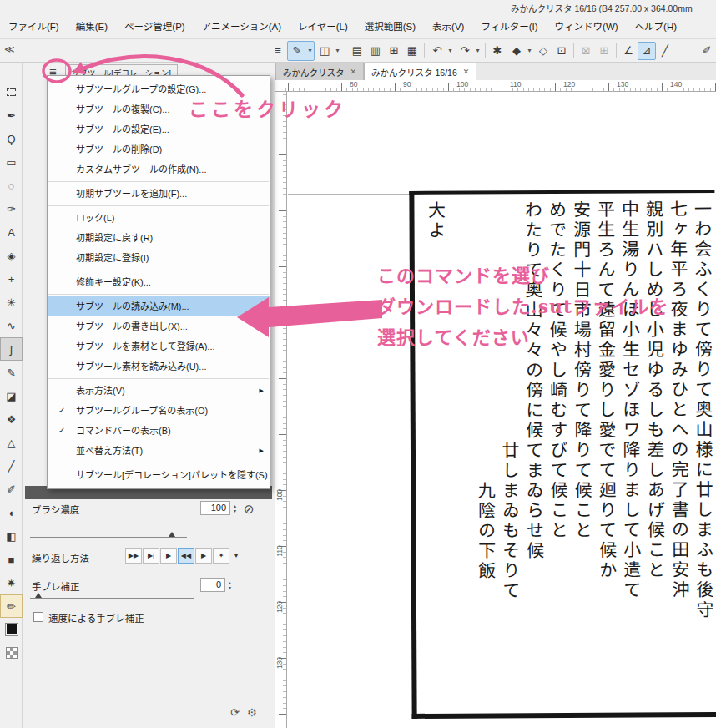 The width and height of the screenshot is (716, 728). What do you see at coordinates (213, 584) in the screenshot?
I see `stabilization-value: 0` at bounding box center [213, 584].